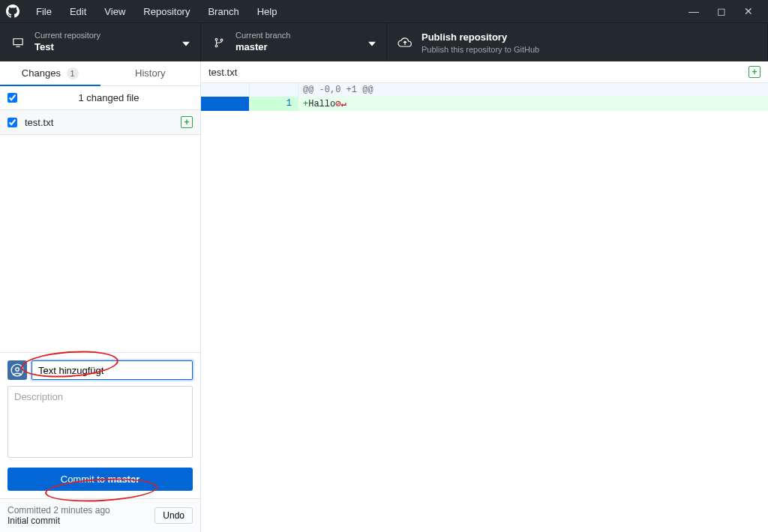 The image size is (768, 532). What do you see at coordinates (68, 36) in the screenshot?
I see `repo-label: Current repository` at bounding box center [68, 36].